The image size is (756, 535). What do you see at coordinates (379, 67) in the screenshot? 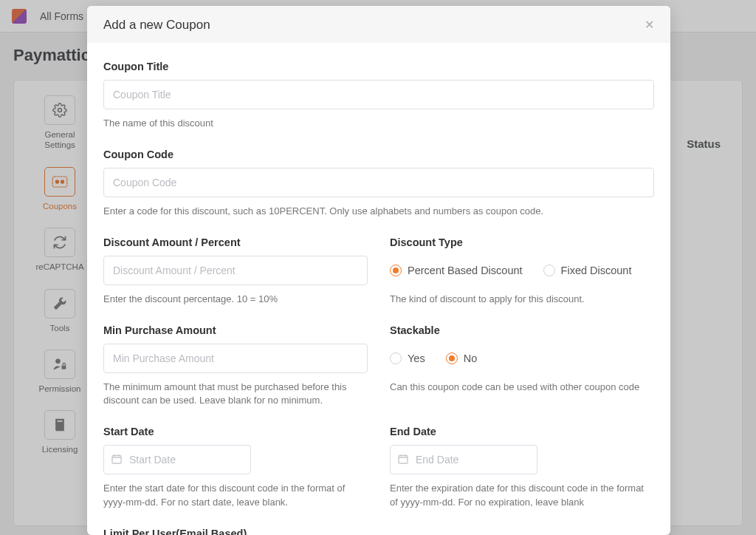
I see `coupon-title-label: Coupon Title` at bounding box center [379, 67].